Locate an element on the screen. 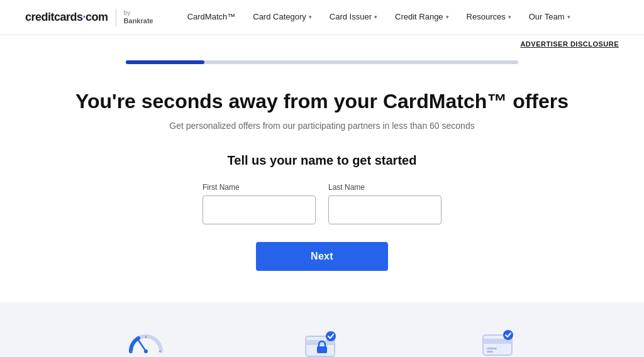 This screenshot has height=357, width=644. progress-bar-fill is located at coordinates (165, 62).